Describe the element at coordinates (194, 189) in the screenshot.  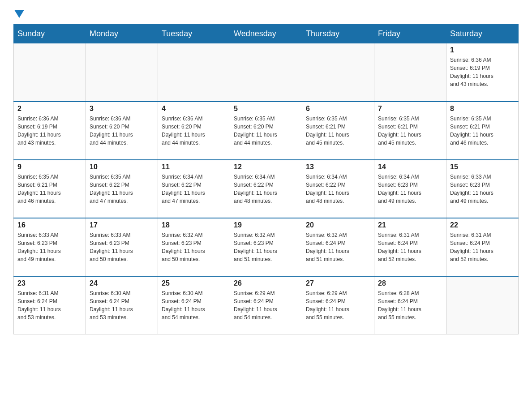
I see `calendar-cell: 11Sunrise: 6:34 AMSunset: 6:22 PMDayligh…` at that location.